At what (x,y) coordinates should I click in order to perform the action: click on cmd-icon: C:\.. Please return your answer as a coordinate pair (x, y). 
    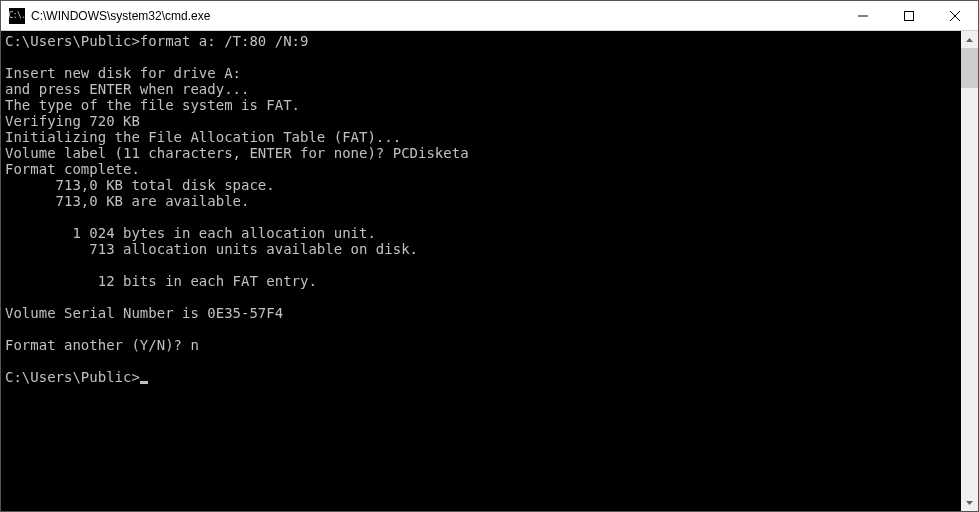
    Looking at the image, I should click on (17, 16).